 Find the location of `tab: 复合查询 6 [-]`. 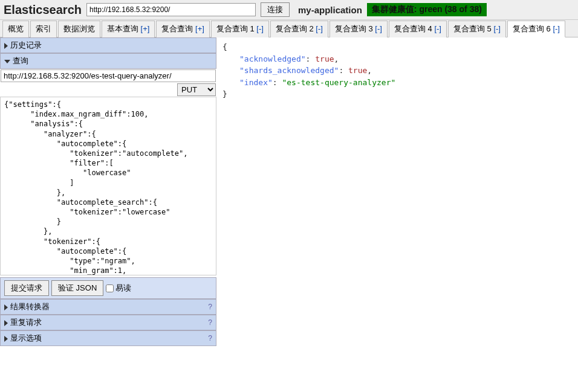

tab: 复合查询 6 [-] is located at coordinates (536, 29).